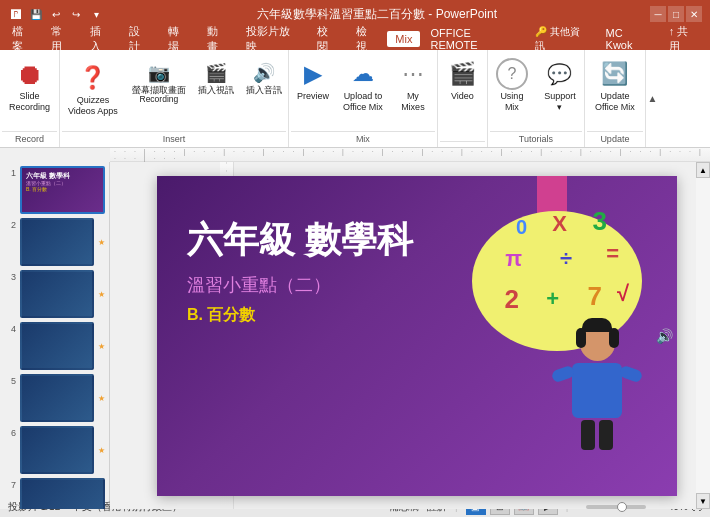 The image size is (710, 517). I want to click on slide-recording-label: SlideRecording, so click(30, 102).